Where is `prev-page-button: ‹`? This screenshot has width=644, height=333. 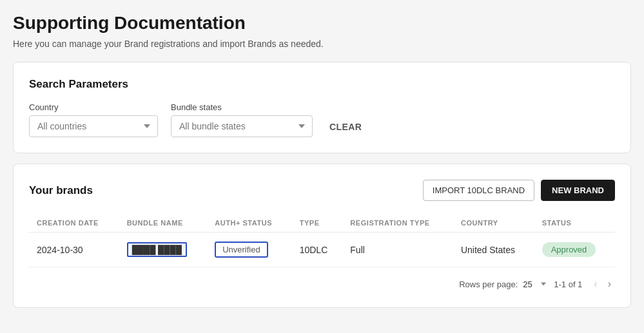
prev-page-button: ‹ is located at coordinates (596, 284).